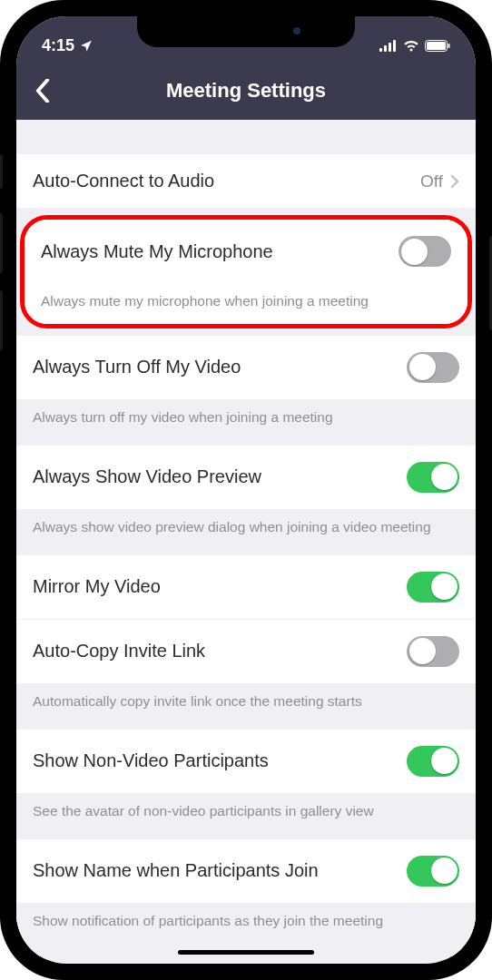 This screenshot has height=980, width=492. Describe the element at coordinates (246, 706) in the screenshot. I see `row-footer: Automatically copy invite link once the …` at that location.